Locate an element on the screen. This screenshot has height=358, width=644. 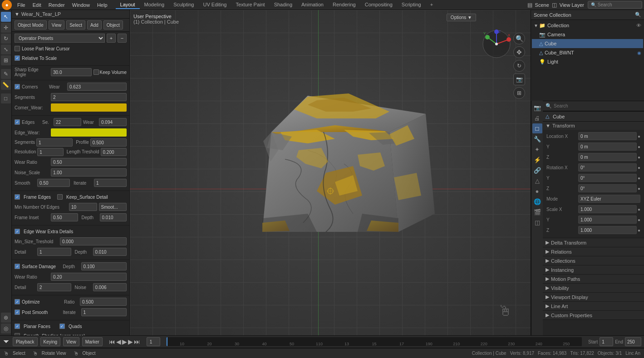
viewport-display-title: ▶ Viewport Display is located at coordinates (594, 297).